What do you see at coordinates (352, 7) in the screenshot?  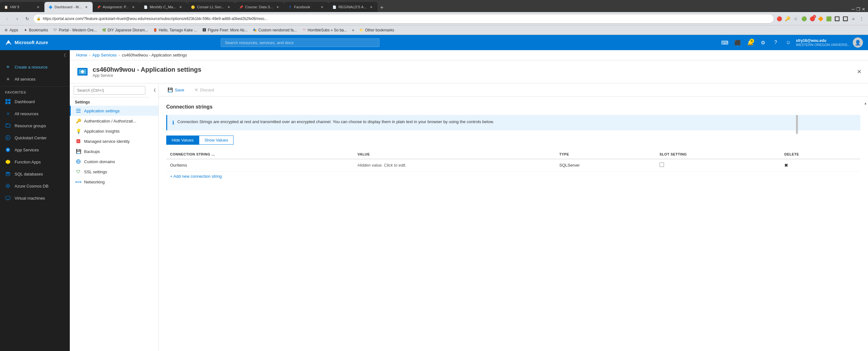 I see `tab-reginald: 📄 REGINALD'S A... ✕` at bounding box center [352, 7].